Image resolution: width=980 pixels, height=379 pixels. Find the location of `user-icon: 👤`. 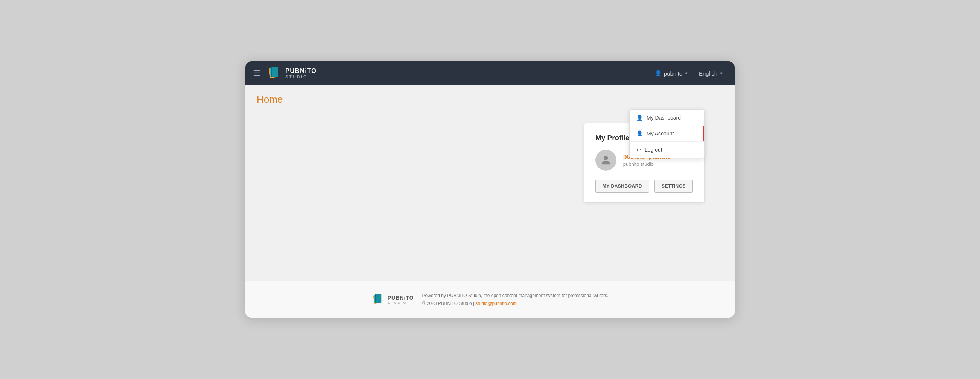

user-icon: 👤 is located at coordinates (658, 73).